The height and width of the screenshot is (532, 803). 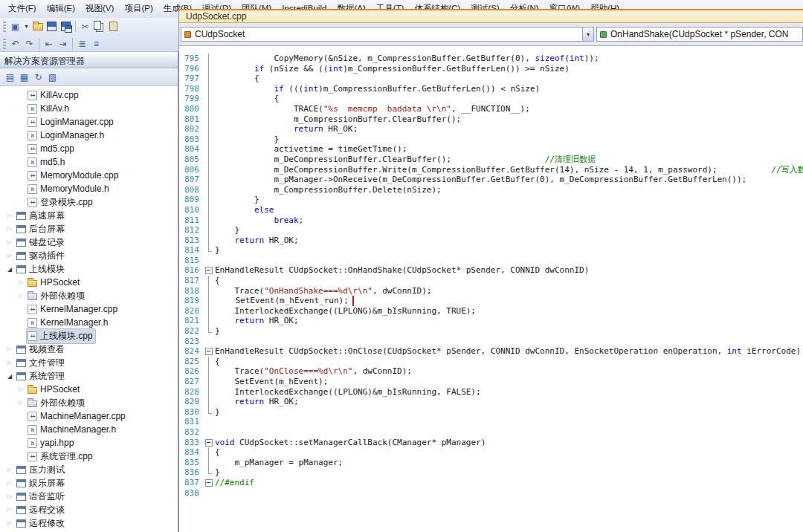 What do you see at coordinates (192, 443) in the screenshot?
I see `line-number: 833` at bounding box center [192, 443].